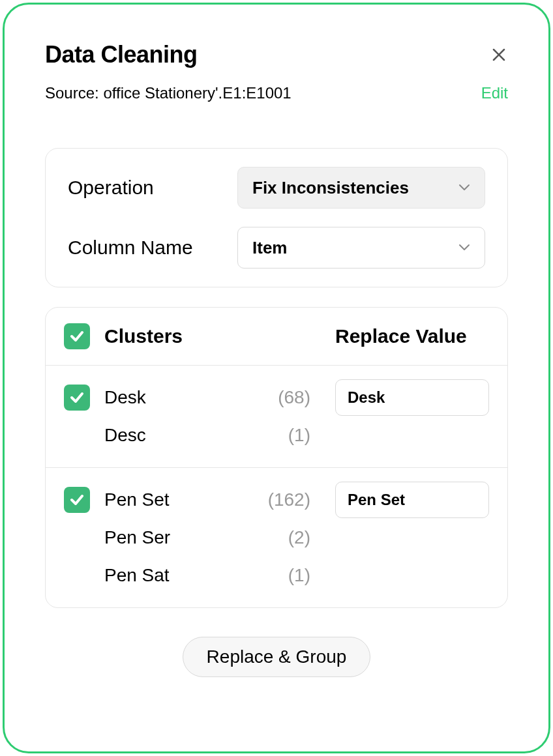 Image resolution: width=553 pixels, height=756 pixels. Describe the element at coordinates (294, 398) in the screenshot. I see `variant-count: (68)` at that location.